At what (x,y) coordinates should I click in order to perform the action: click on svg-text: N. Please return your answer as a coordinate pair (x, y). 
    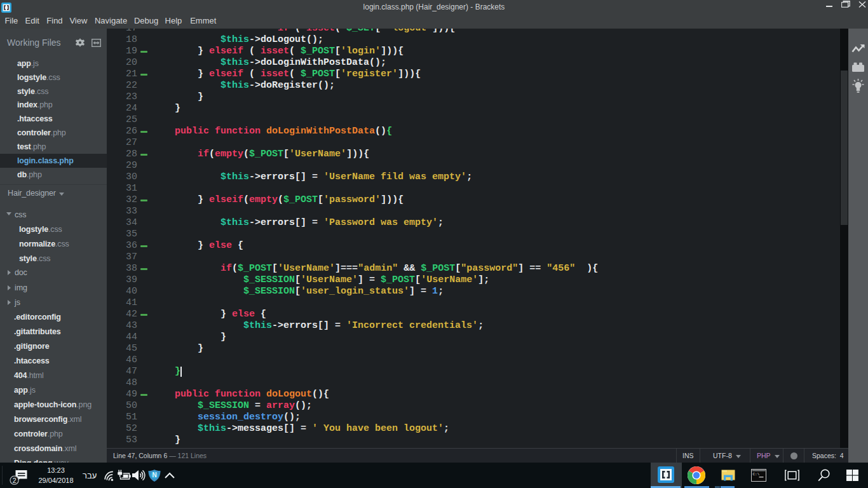
    Looking at the image, I should click on (154, 475).